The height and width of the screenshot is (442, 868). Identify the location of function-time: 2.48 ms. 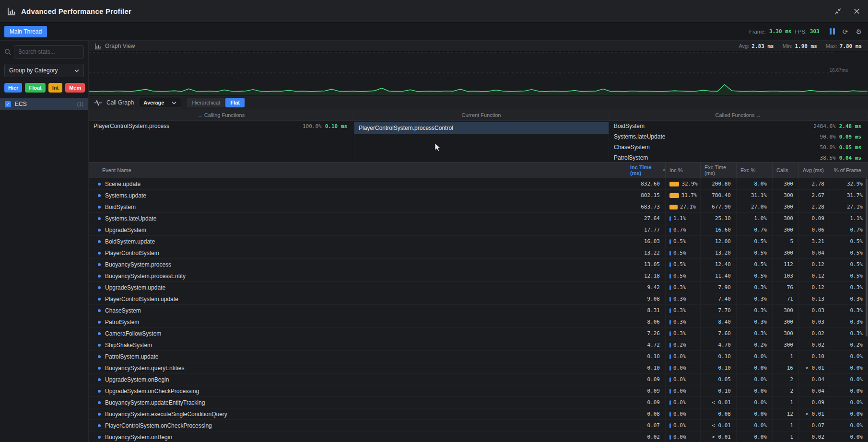
(850, 127).